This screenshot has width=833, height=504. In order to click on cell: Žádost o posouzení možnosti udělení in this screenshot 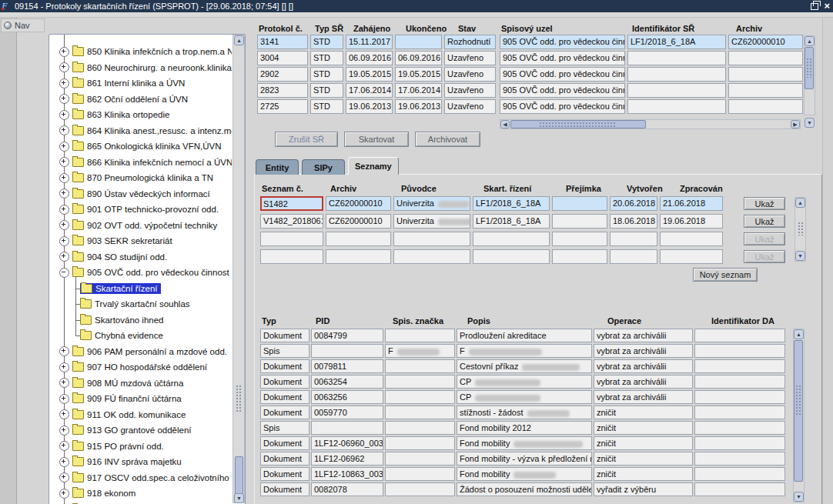, I will do `click(524, 489)`.